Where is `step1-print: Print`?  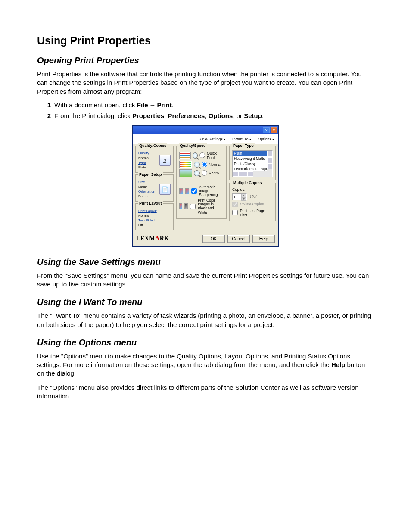 step1-print: Print is located at coordinates (165, 105).